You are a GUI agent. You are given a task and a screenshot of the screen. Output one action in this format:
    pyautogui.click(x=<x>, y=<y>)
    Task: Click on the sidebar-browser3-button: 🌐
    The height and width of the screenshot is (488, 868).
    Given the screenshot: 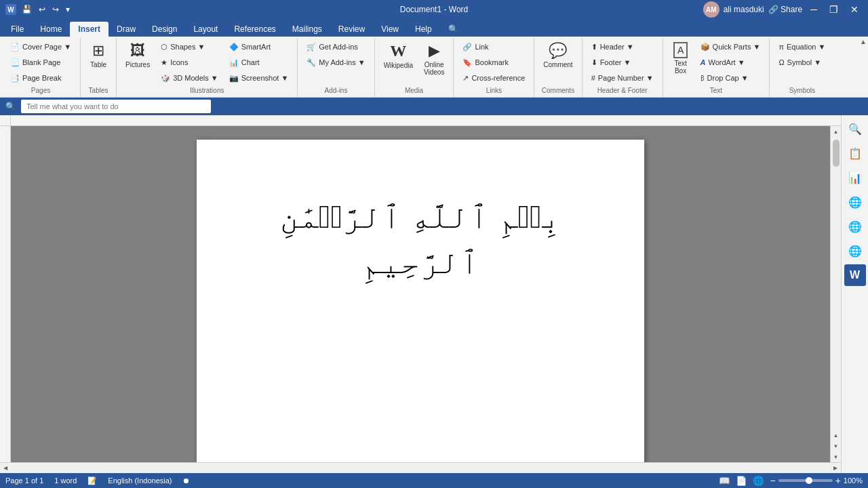 What is the action you would take?
    pyautogui.click(x=855, y=251)
    